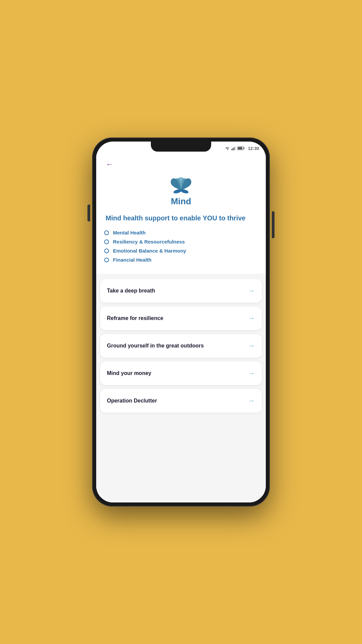 This screenshot has width=362, height=644. Describe the element at coordinates (181, 246) in the screenshot. I see `bullet-list: Mental Health Resiliency & Resourcefulne…` at that location.